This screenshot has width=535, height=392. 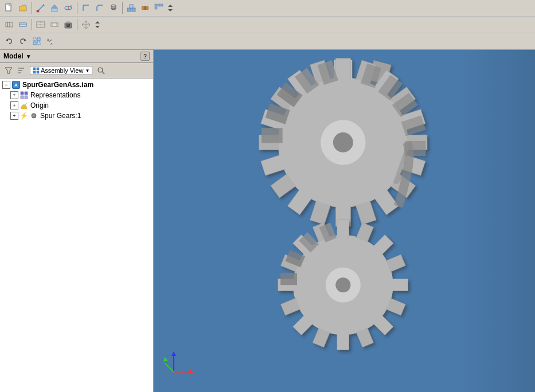 I want to click on toolbar-btn-constraint, so click(x=145, y=8).